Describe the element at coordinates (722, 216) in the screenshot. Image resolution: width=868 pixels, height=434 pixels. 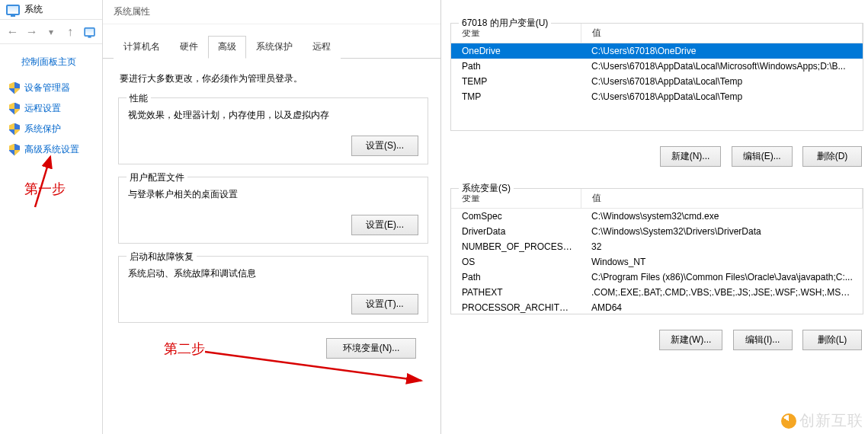
I see `var-value: C:\Windows\system32\cmd.exe` at that location.